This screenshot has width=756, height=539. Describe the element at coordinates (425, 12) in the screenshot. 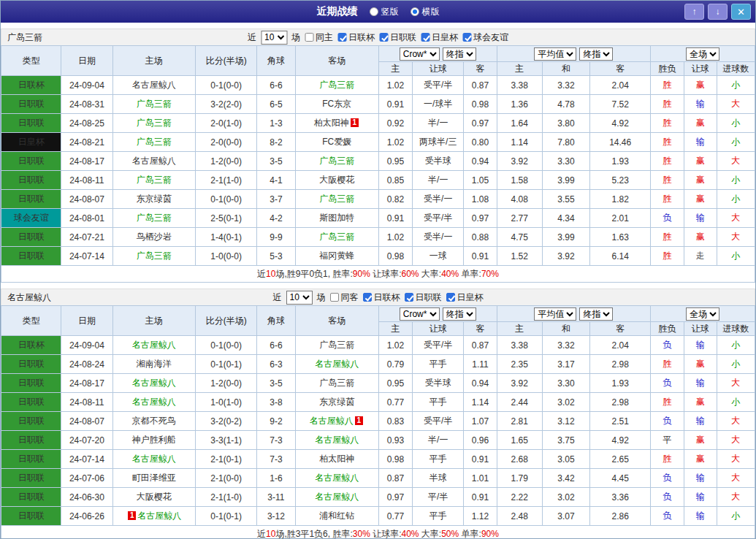

I see `layout-option-horizontal: 横版` at that location.